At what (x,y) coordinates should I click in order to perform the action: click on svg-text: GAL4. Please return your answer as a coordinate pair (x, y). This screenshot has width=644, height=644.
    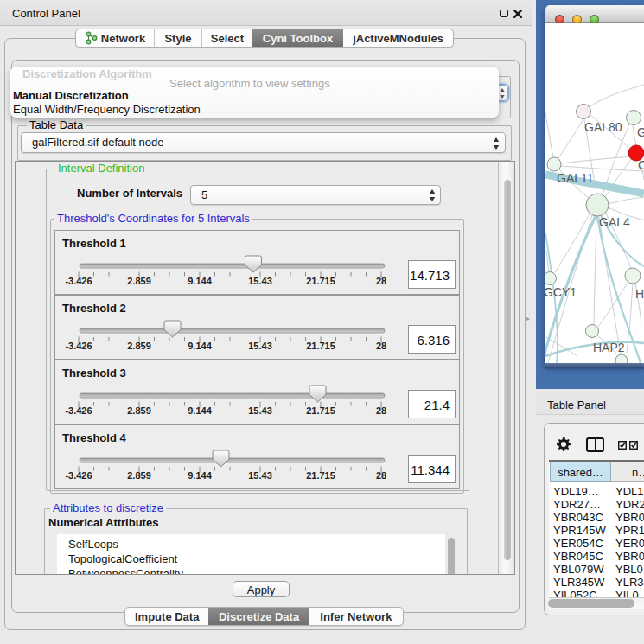
    Looking at the image, I should click on (615, 222).